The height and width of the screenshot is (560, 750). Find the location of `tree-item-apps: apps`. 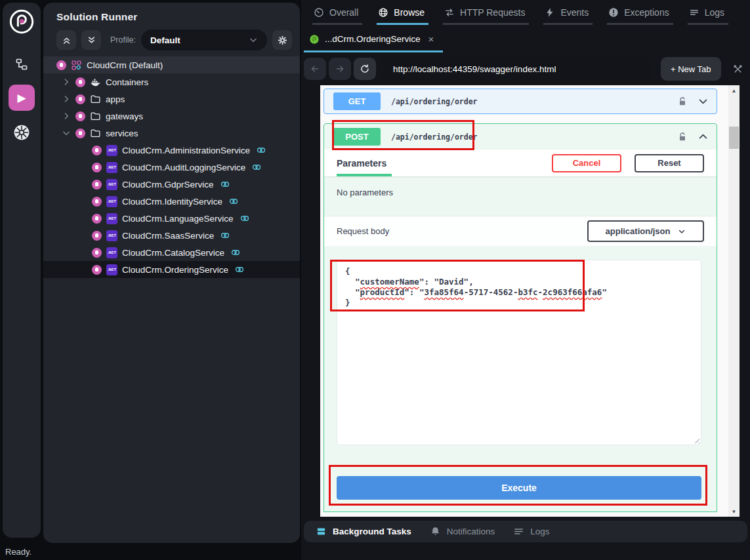

tree-item-apps: apps is located at coordinates (172, 99).